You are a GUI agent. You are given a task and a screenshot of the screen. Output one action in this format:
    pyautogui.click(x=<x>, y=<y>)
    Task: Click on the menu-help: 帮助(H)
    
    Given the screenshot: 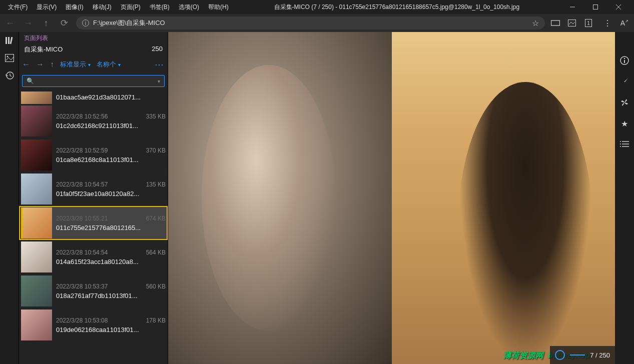 What is the action you would take?
    pyautogui.click(x=218, y=7)
    